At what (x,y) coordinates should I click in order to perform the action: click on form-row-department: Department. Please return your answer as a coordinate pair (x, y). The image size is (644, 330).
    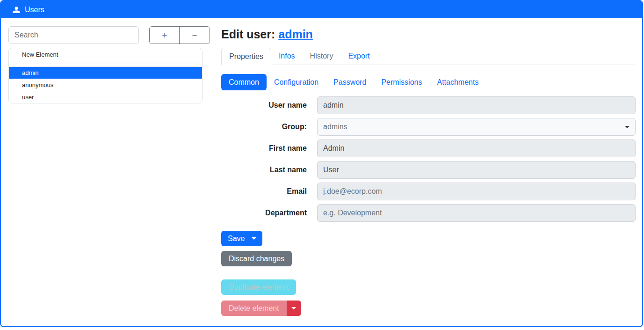
    Looking at the image, I should click on (428, 213).